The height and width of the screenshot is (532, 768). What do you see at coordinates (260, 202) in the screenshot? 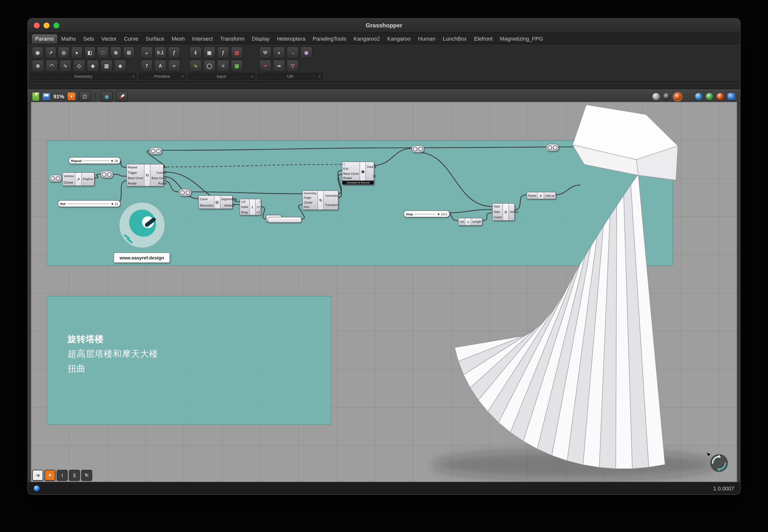
I see `node-output: i` at bounding box center [260, 202].